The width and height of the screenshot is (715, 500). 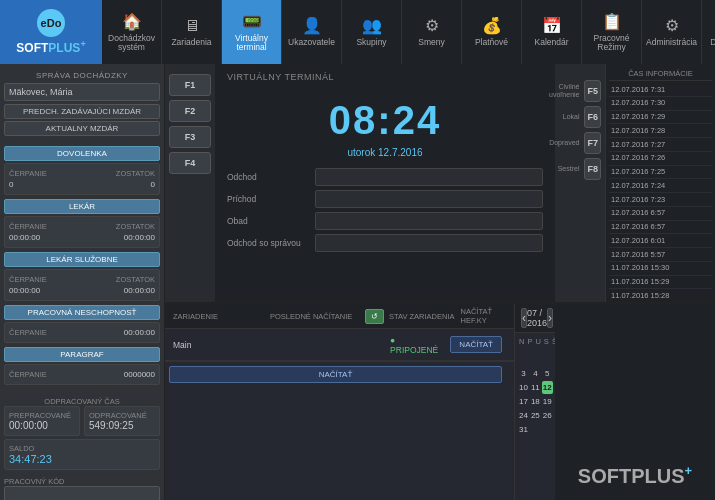 I want to click on nav-administratia-icon: ⚙, so click(x=672, y=26).